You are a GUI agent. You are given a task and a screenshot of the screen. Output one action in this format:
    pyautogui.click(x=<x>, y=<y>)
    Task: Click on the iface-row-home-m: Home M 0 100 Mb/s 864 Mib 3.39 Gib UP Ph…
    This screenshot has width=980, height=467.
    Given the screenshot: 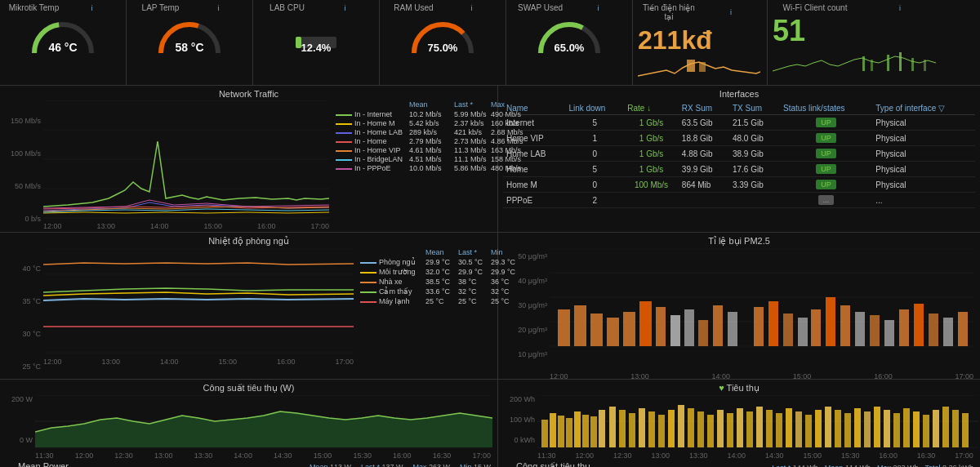 What is the action you would take?
    pyautogui.click(x=739, y=185)
    